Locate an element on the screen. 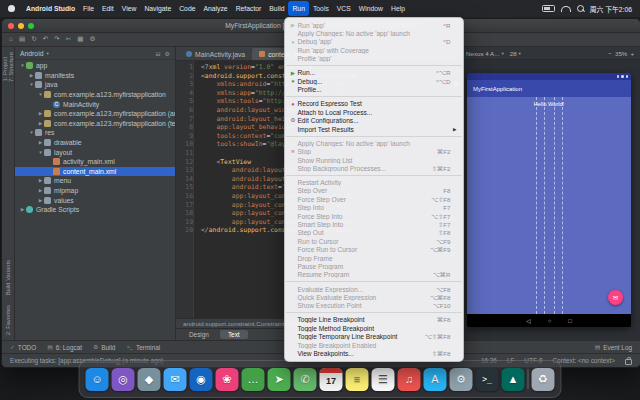 This screenshot has width=640, height=400. open-project-icon: ⌂ is located at coordinates (11, 40).